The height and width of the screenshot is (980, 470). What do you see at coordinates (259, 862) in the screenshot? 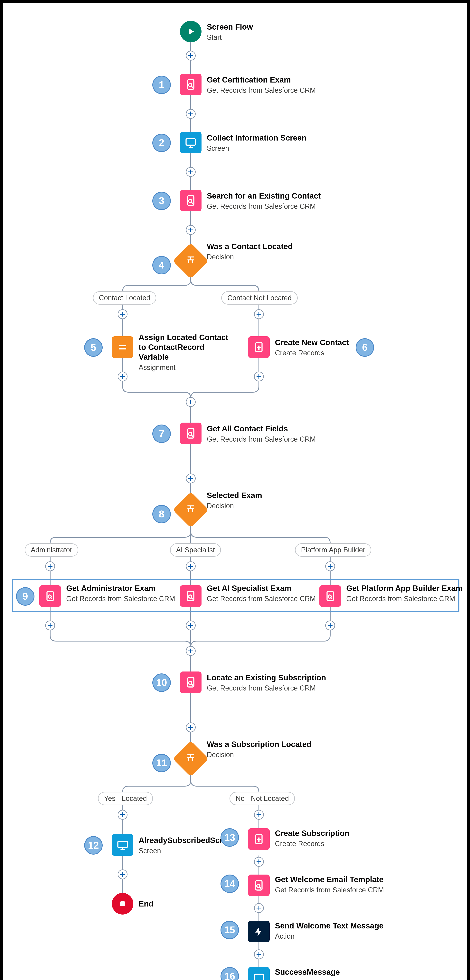
I see `add-between-n13-n14` at bounding box center [259, 862].